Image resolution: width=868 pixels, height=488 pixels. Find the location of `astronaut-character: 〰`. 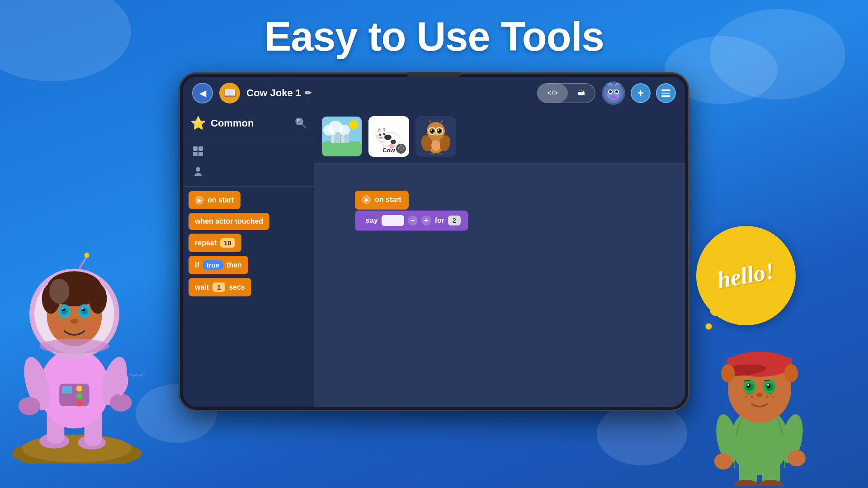

astronaut-character: 〰 is located at coordinates (86, 334).